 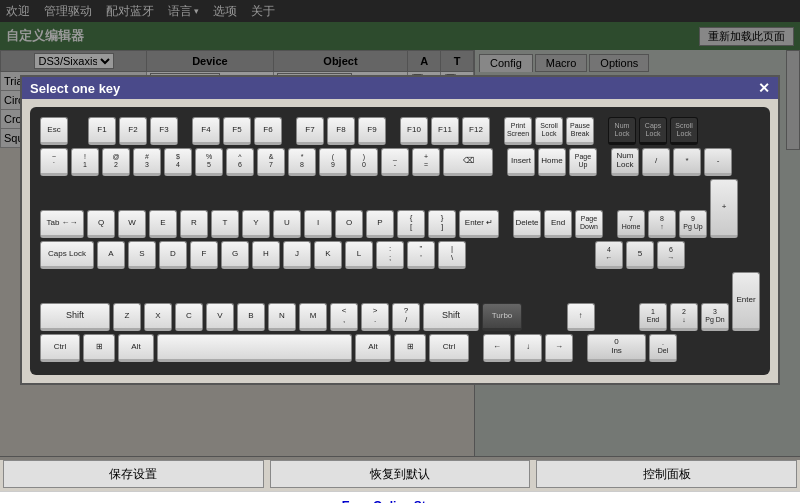 What do you see at coordinates (521, 162) in the screenshot?
I see `key-insert: Insert` at bounding box center [521, 162].